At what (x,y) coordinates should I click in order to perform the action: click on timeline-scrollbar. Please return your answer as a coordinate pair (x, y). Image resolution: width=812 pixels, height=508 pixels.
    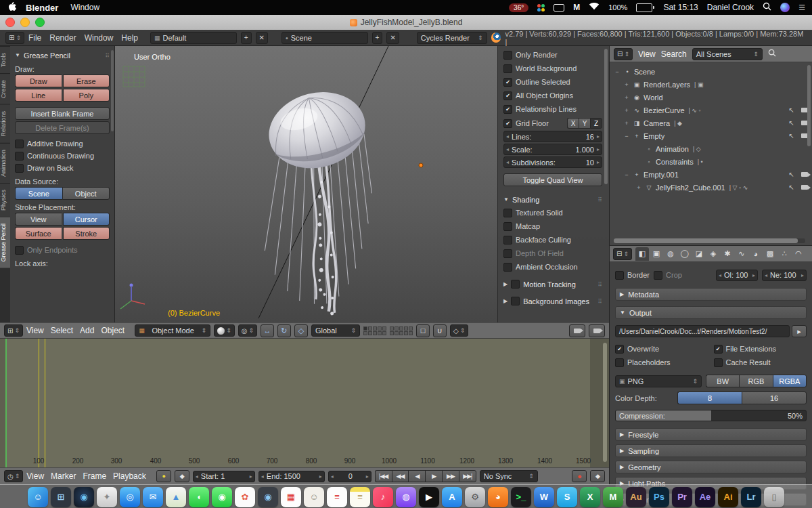
    Looking at the image, I should click on (605, 402).